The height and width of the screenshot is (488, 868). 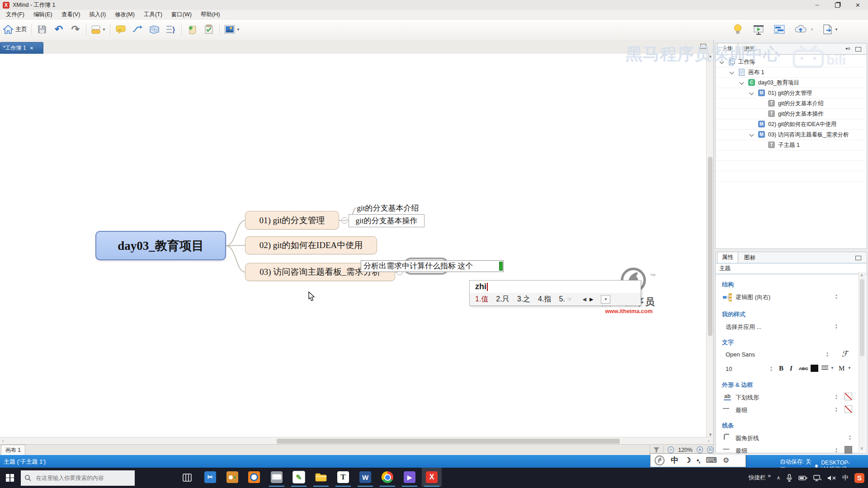 What do you see at coordinates (43, 14) in the screenshot?
I see `menu-edit: 编辑(E)` at bounding box center [43, 14].